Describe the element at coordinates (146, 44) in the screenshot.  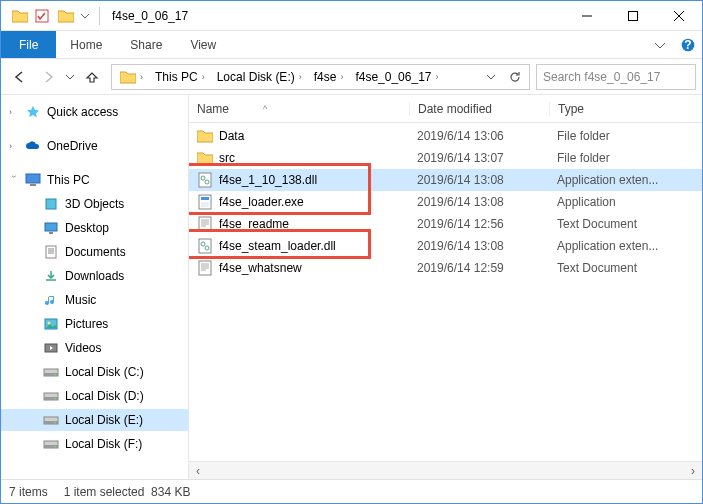
I see `tab-share: Share` at that location.